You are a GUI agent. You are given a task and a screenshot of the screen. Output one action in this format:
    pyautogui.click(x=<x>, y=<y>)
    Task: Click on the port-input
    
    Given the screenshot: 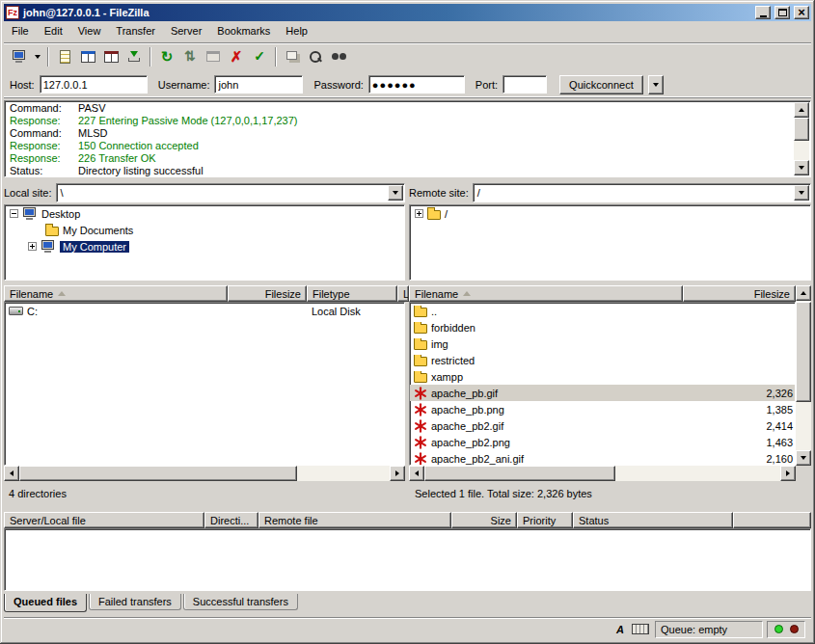 What is the action you would take?
    pyautogui.click(x=525, y=85)
    